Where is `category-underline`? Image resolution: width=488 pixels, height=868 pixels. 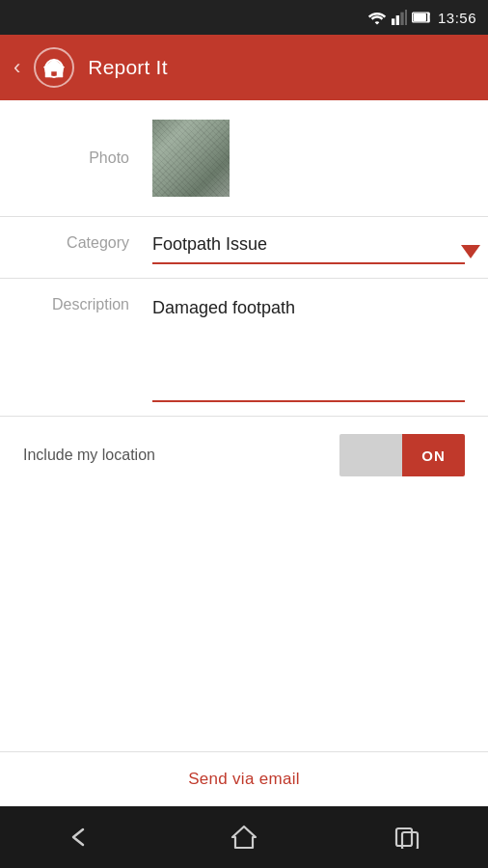
category-underline is located at coordinates (309, 263).